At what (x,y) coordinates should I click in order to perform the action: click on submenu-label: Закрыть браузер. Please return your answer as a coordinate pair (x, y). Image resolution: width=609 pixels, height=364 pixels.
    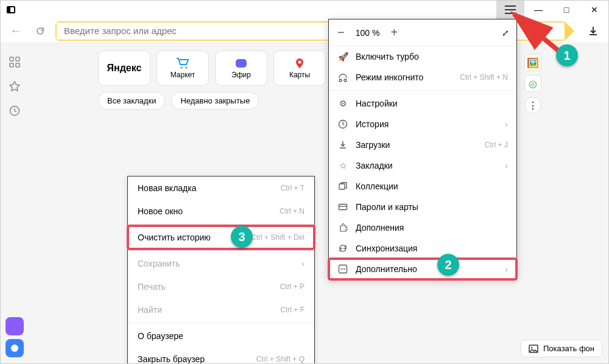
    Looking at the image, I should click on (197, 359).